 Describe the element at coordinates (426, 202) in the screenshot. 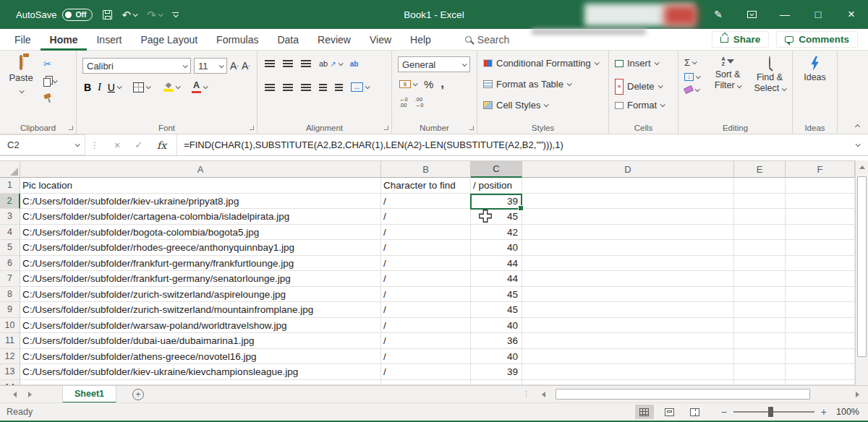

I see `cell-b2: /` at that location.